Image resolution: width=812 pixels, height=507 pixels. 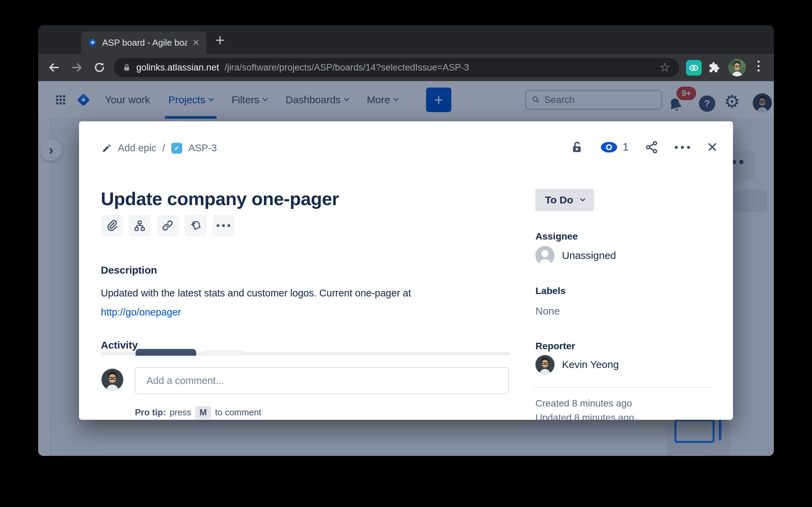 I want to click on pro-tip: Pro tip: press M to comment, so click(x=198, y=412).